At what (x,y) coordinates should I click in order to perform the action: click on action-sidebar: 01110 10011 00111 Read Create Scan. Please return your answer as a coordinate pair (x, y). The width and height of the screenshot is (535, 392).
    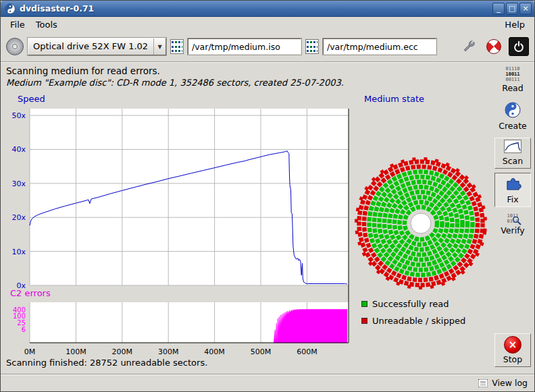
    Looking at the image, I should click on (513, 219).